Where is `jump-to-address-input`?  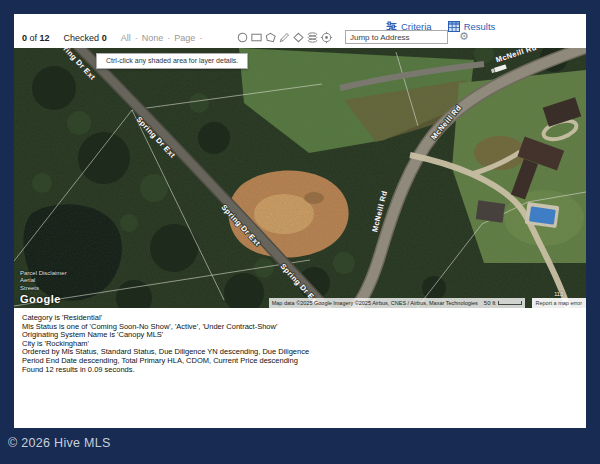
jump-to-address-input is located at coordinates (396, 37).